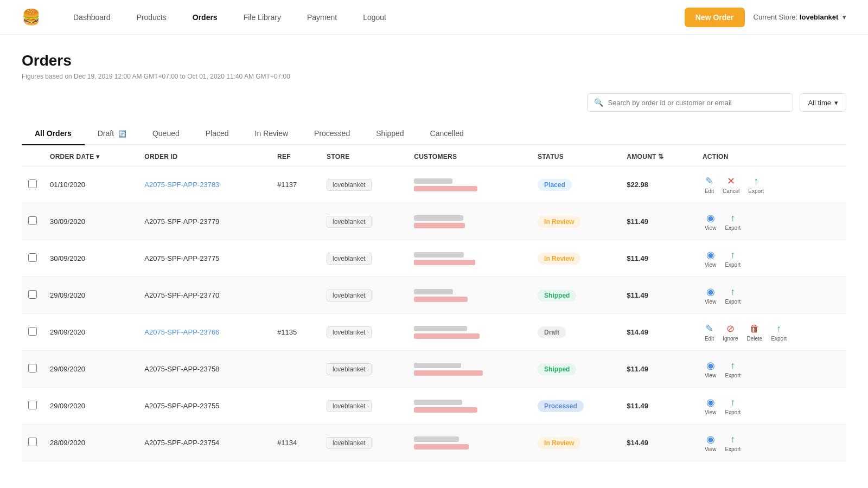 The image size is (868, 488). Describe the element at coordinates (434, 443) in the screenshot. I see `table-row: 28/09/2020A2075-SPF-APP-23754#1134lovebl…` at that location.